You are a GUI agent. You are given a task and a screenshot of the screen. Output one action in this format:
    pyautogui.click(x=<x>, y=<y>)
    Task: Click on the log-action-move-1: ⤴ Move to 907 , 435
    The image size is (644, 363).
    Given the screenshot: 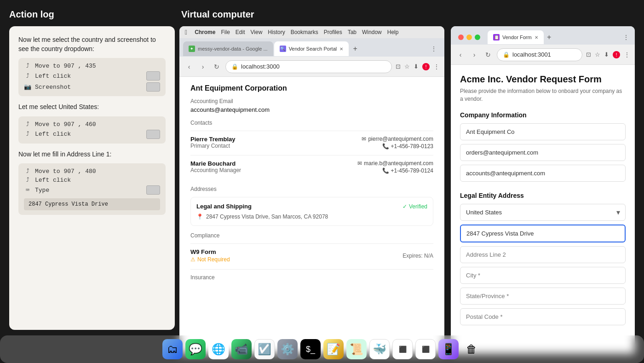 What is the action you would take?
    pyautogui.click(x=92, y=66)
    